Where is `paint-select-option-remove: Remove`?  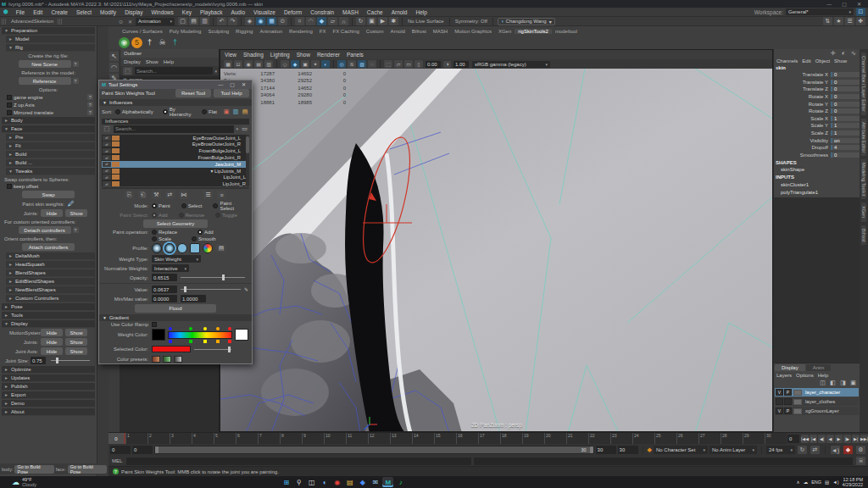 paint-select-option-remove: Remove is located at coordinates (192, 215).